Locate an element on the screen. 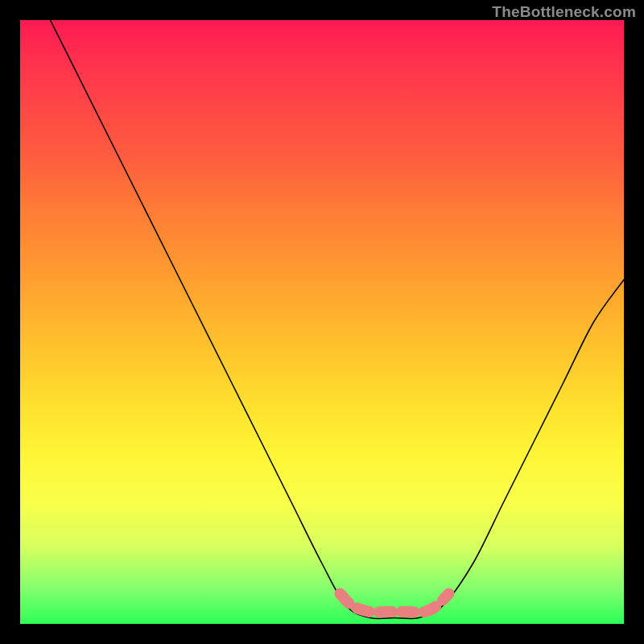 This screenshot has height=644, width=644. watermark-text: TheBottleneck.com is located at coordinates (564, 12).